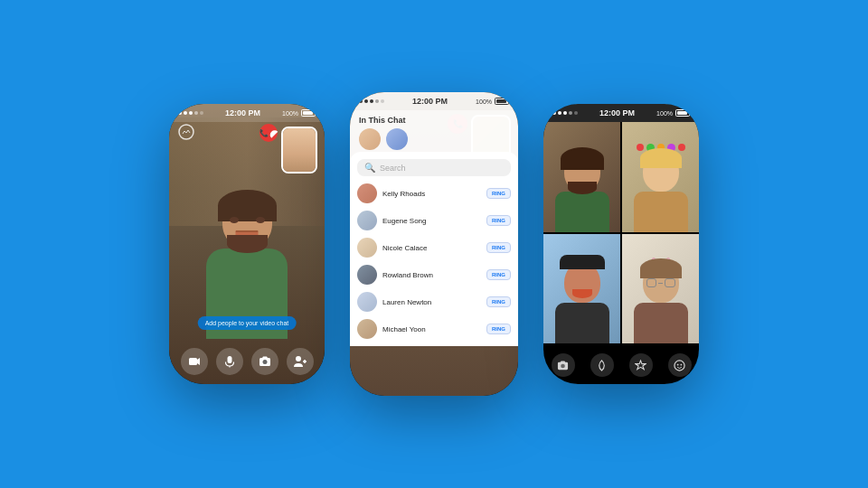 The height and width of the screenshot is (488, 868). Describe the element at coordinates (432, 248) in the screenshot. I see `contact-name-nicole: Nicole Calace` at that location.